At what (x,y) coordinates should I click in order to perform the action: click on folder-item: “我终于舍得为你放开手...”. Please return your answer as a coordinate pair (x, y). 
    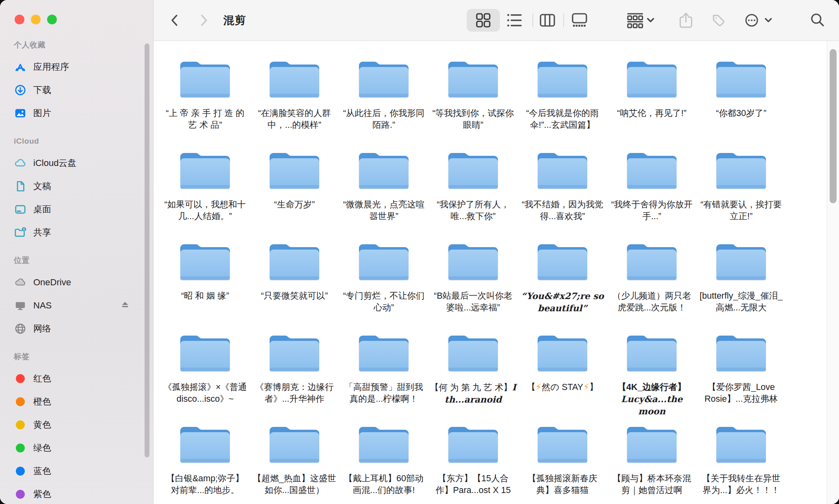
    Looking at the image, I should click on (652, 185).